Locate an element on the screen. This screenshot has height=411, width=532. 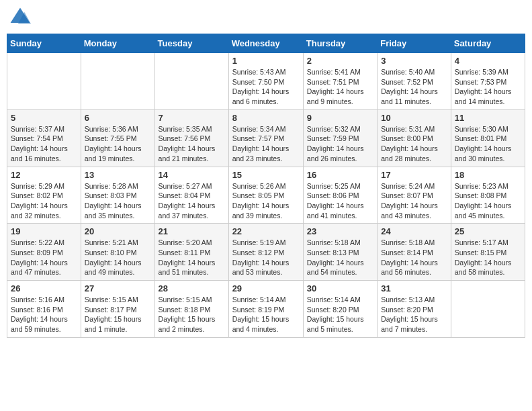
day-number: 10 is located at coordinates (414, 118).